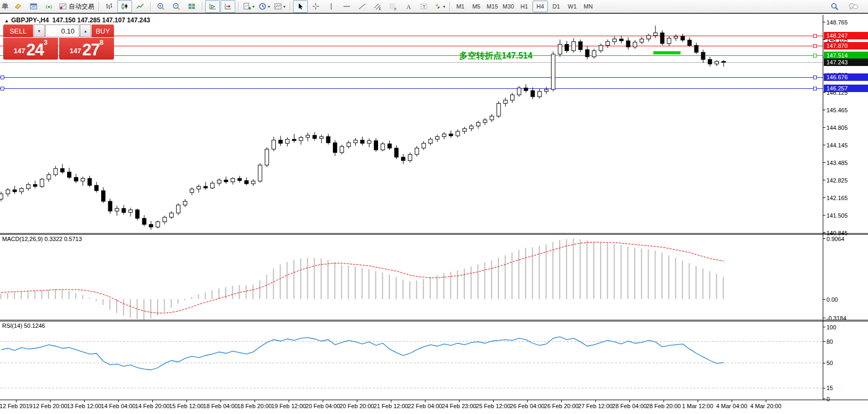  Describe the element at coordinates (6, 6) in the screenshot. I see `menu-char: 单` at that location.